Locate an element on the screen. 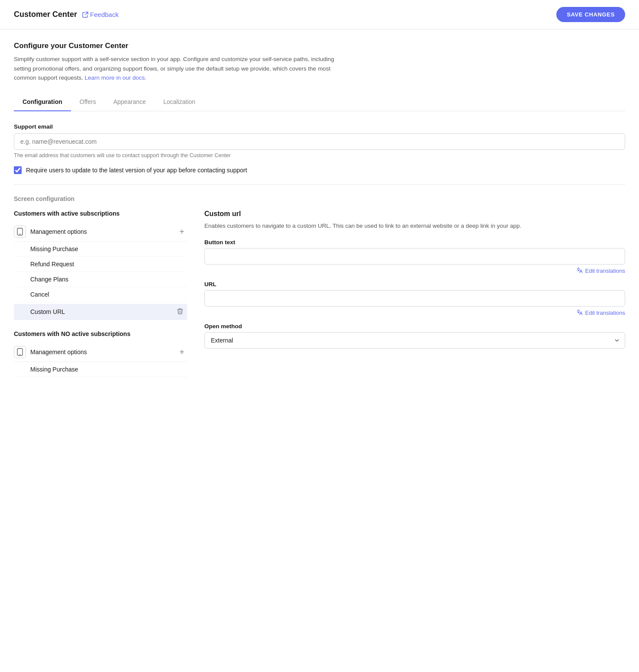 The width and height of the screenshot is (639, 672). support-email-hint: The email address that customers will us… is located at coordinates (320, 155).